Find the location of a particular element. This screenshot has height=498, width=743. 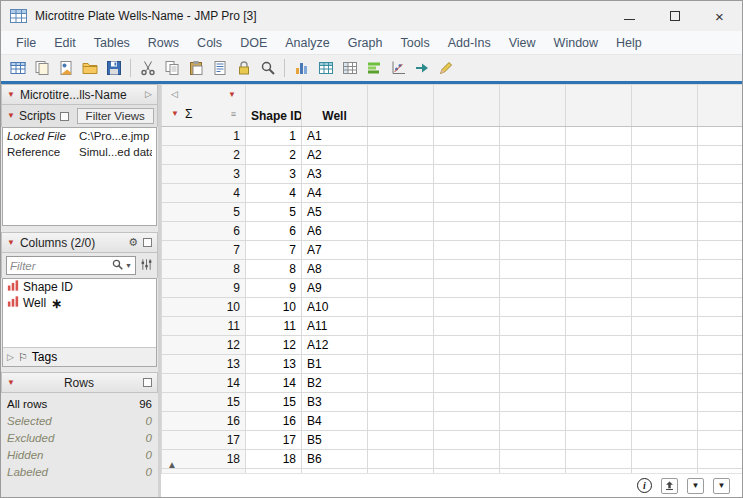

stat-selected: Selected 0 is located at coordinates (80, 420).